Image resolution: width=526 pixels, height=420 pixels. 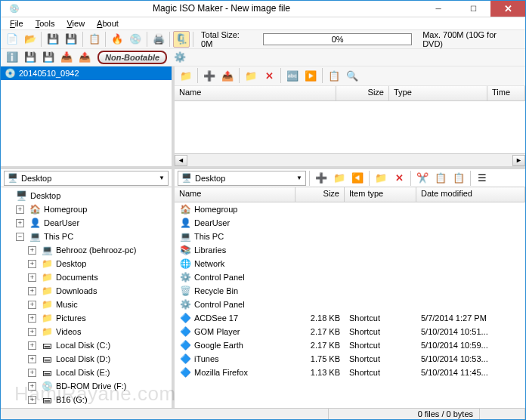 What do you see at coordinates (117, 39) in the screenshot?
I see `burn-button: 🔥` at bounding box center [117, 39].